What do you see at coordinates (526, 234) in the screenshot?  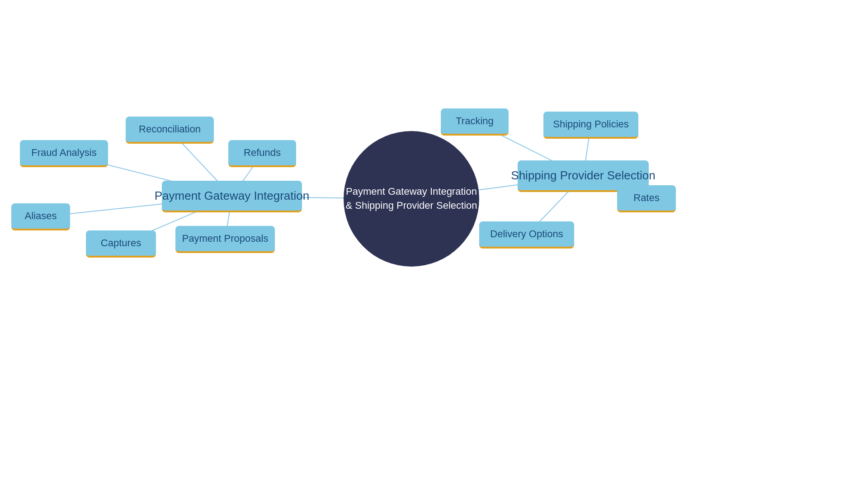 I see `delivery-options-label: Delivery Options` at bounding box center [526, 234].